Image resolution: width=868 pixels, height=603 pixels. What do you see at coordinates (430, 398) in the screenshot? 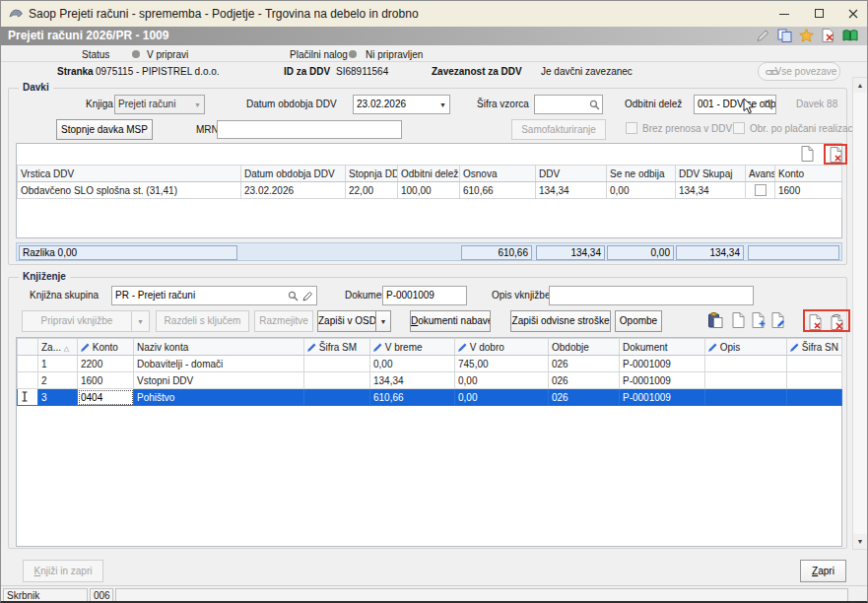
I see `gl-row-3-selected: 3 0404 Pohištvo 610,66 0,00 026 P-000100…` at bounding box center [430, 398].